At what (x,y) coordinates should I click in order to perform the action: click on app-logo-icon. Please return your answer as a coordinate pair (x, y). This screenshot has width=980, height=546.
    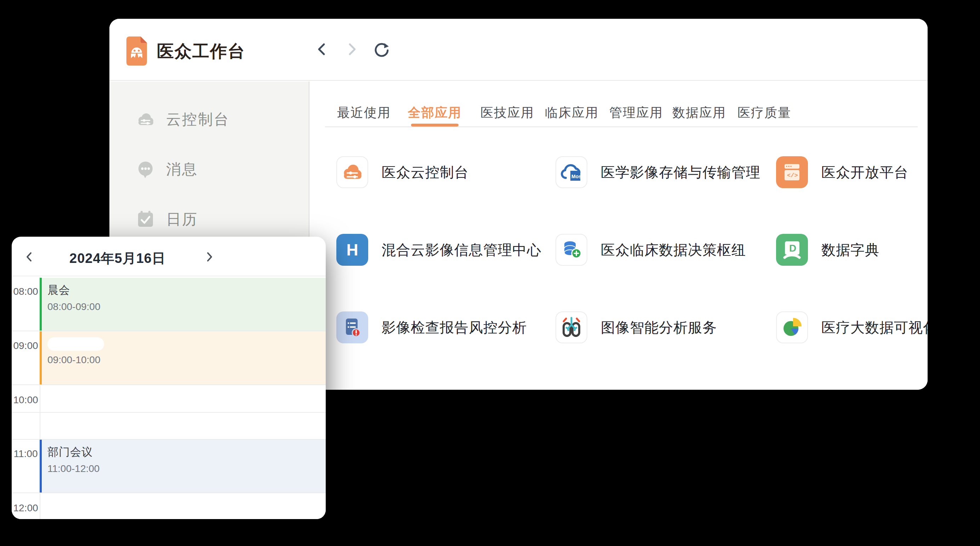
    Looking at the image, I should click on (137, 51).